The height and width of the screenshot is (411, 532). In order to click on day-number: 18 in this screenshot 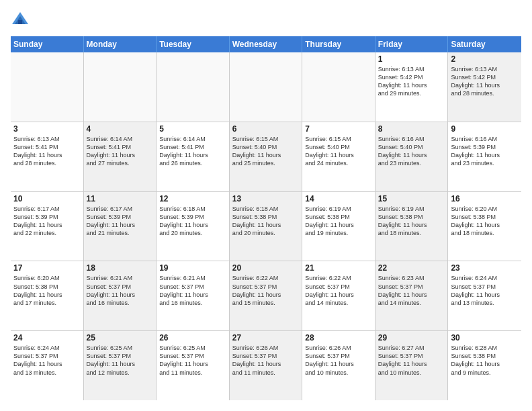, I will do `click(120, 268)`.